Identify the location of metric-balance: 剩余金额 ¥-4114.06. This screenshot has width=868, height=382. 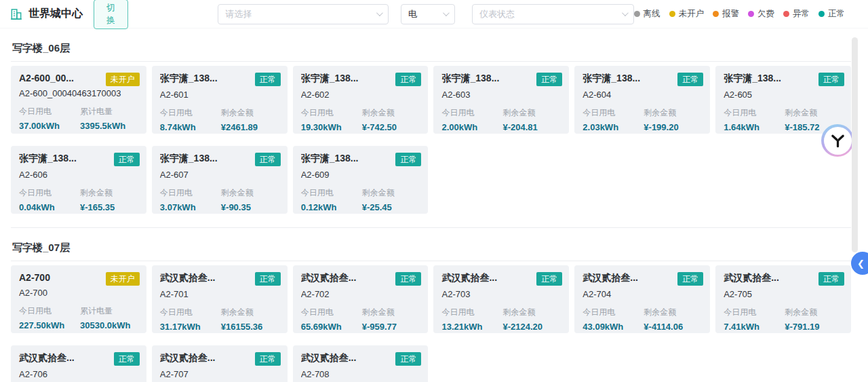
(673, 319).